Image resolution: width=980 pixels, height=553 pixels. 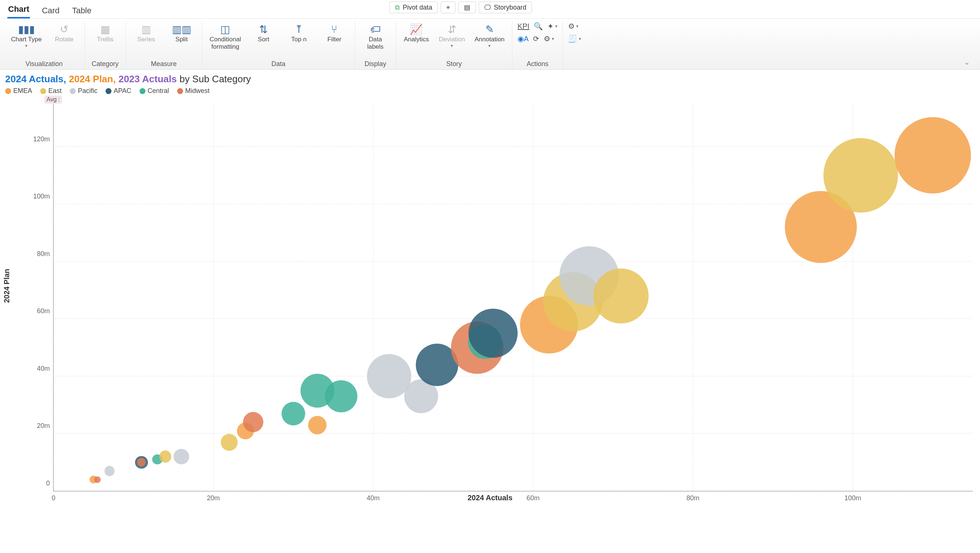 What do you see at coordinates (334, 30) in the screenshot?
I see `filter-icon: ⑂` at bounding box center [334, 30].